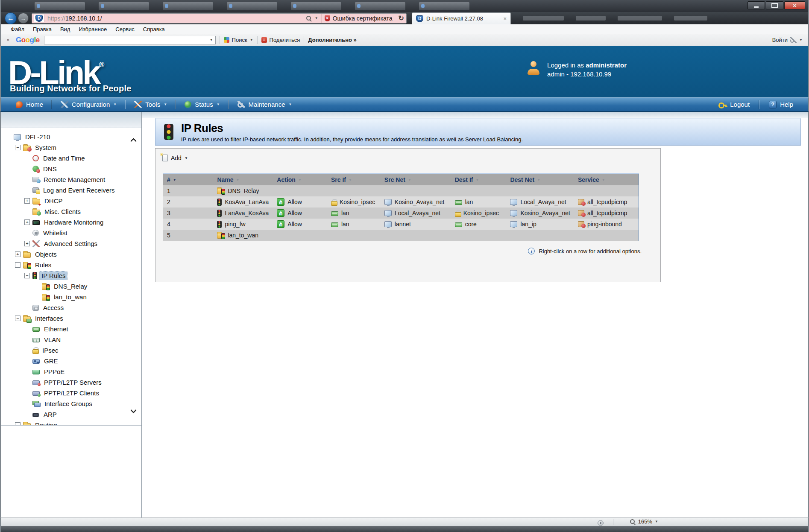 Image resolution: width=809 pixels, height=532 pixels. What do you see at coordinates (36, 190) in the screenshot?
I see `log-icon` at bounding box center [36, 190].